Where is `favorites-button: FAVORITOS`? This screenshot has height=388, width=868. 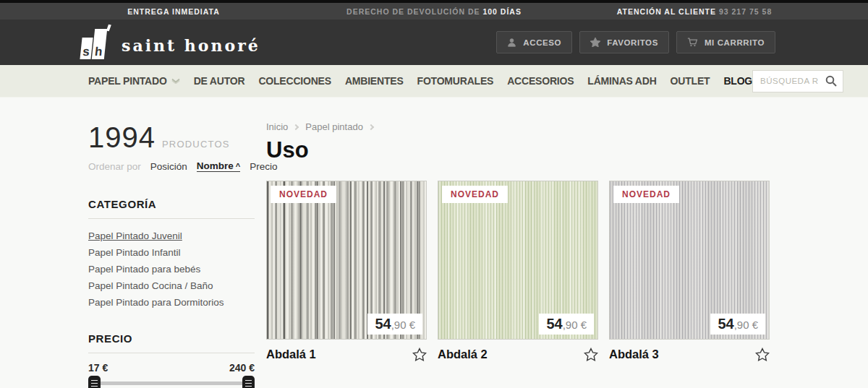
favorites-button: FAVORITOS is located at coordinates (624, 42).